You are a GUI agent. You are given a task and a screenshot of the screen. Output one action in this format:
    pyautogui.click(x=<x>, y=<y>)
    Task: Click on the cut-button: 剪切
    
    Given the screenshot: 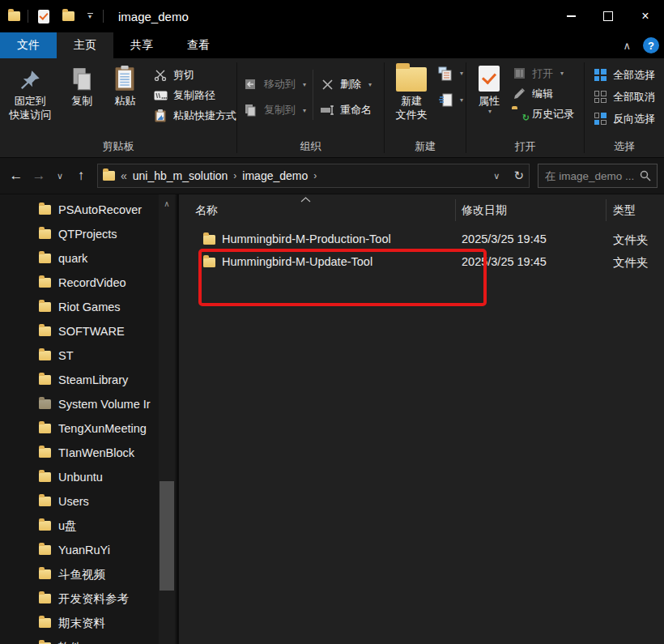 What is the action you would take?
    pyautogui.click(x=194, y=75)
    